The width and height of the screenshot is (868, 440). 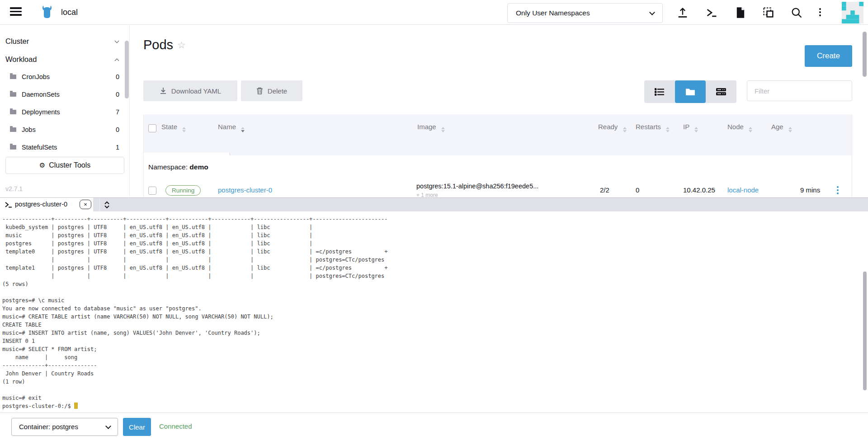 I want to click on sidebar-group-workload: Workload, so click(x=65, y=60).